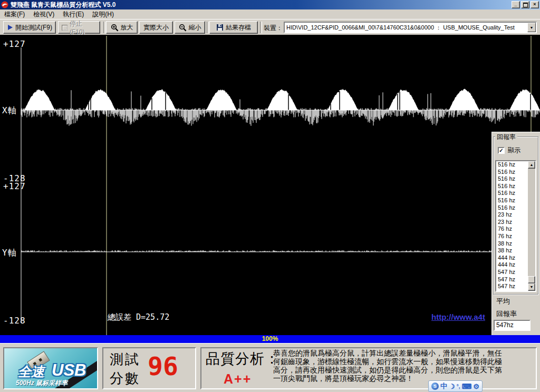 This screenshot has width=540, height=392. What do you see at coordinates (516, 233) in the screenshot?
I see `report-rate-panel: 回報率 ✓ 顯示 516 hz516 hz516 hz516 hz516 hz5…` at bounding box center [516, 233].